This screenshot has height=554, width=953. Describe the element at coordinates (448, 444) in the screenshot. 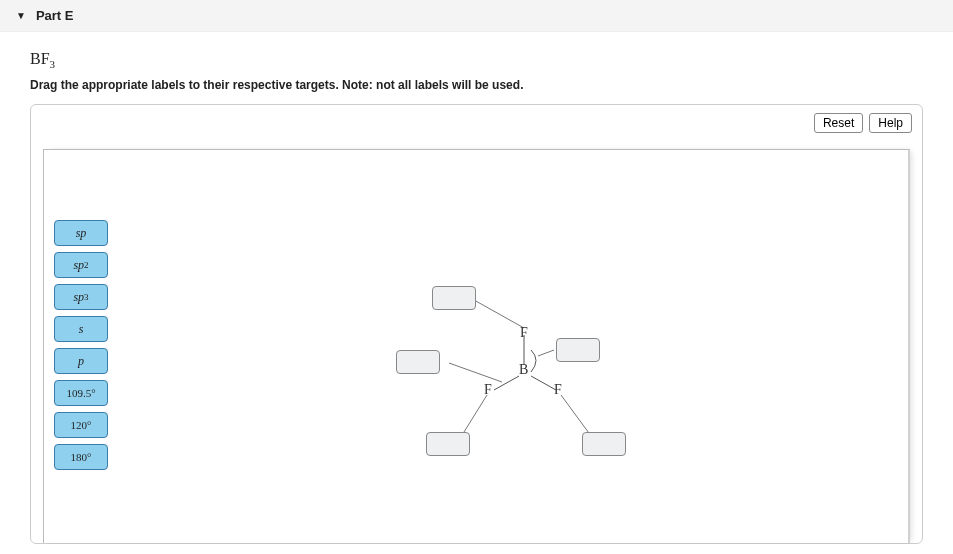

I see `drop-target-bottom-left` at that location.